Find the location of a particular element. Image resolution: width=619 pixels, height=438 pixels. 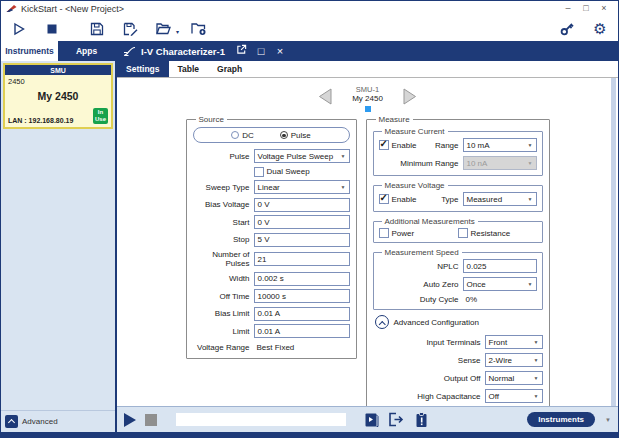

input-terminals-row: Input Terminals Front ▼ is located at coordinates (458, 342).